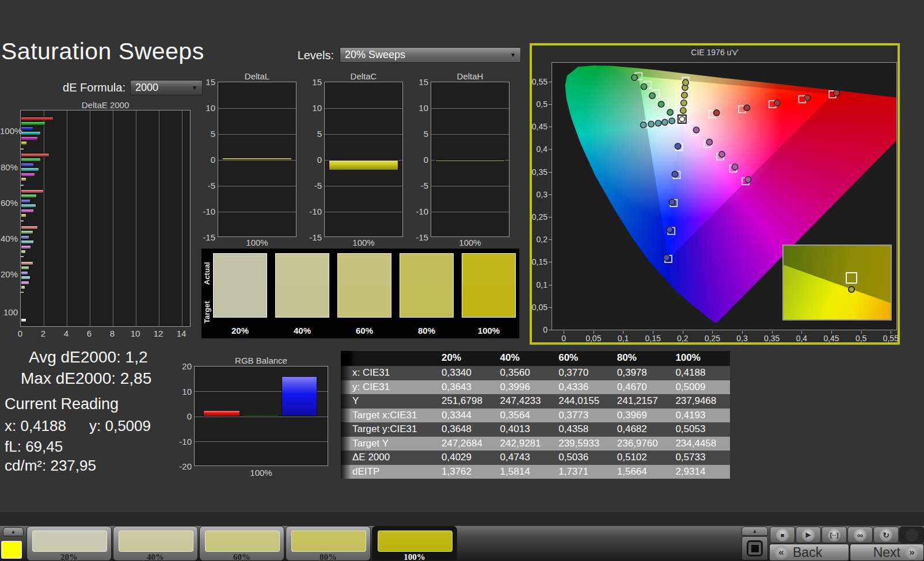 The width and height of the screenshot is (924, 561). I want to click on up-arrow-icon: ▲, so click(14, 532).